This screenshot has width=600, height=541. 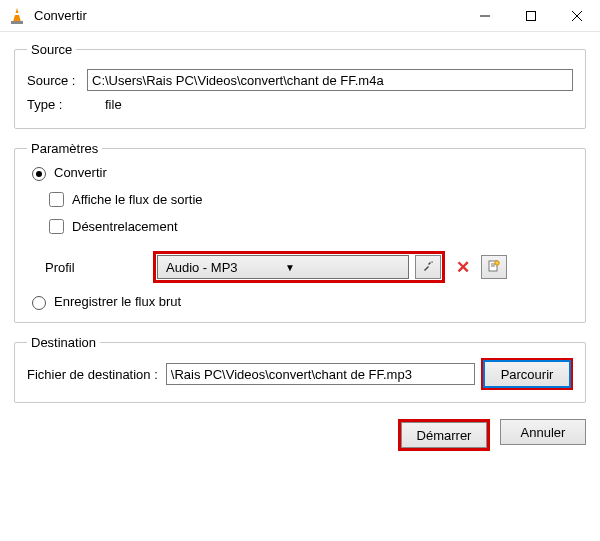 What do you see at coordinates (344, 268) in the screenshot?
I see `chevron-down-icon: ▼` at bounding box center [344, 268].